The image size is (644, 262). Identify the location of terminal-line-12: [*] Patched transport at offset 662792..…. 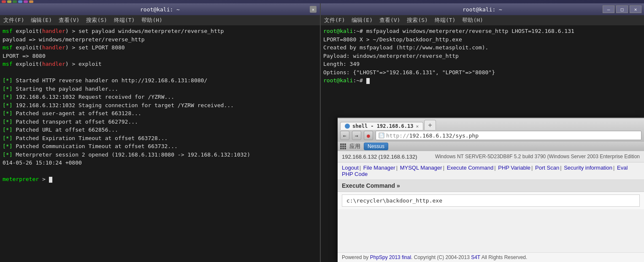
(160, 122).